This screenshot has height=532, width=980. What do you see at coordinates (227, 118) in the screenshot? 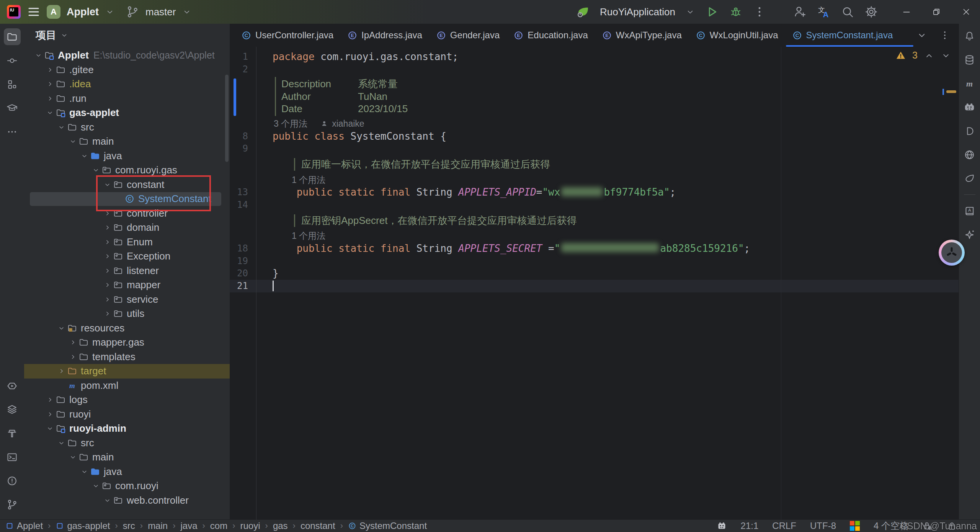
I see `tree-scrollbar` at bounding box center [227, 118].